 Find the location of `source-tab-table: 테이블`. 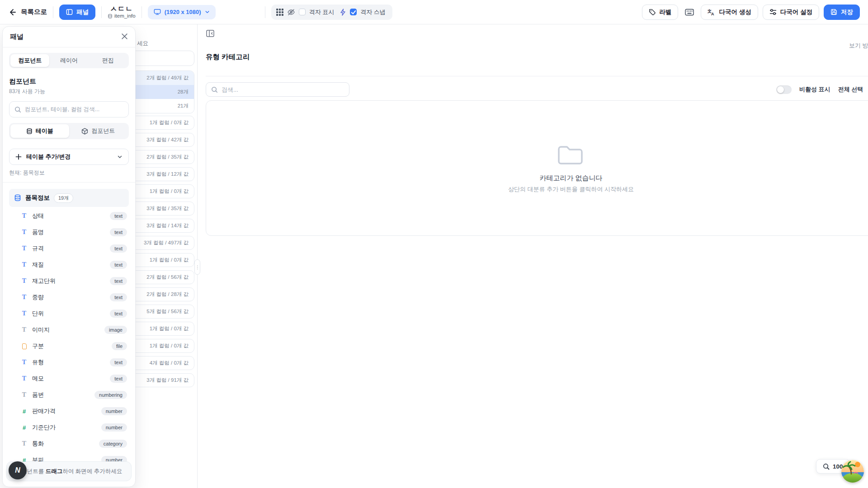

source-tab-table: 테이블 is located at coordinates (40, 131).